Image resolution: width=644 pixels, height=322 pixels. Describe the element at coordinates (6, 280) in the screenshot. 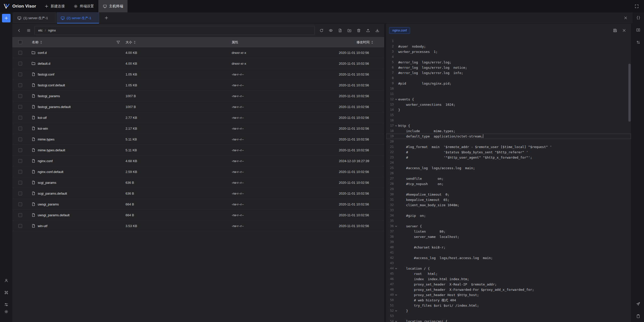

I see `user-button` at that location.